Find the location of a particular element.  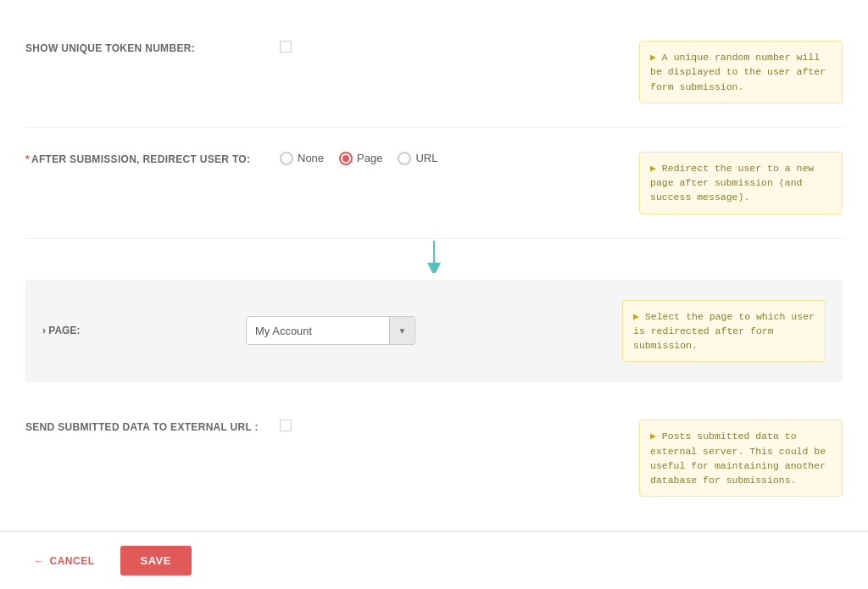

connector-arrow is located at coordinates (434, 259).